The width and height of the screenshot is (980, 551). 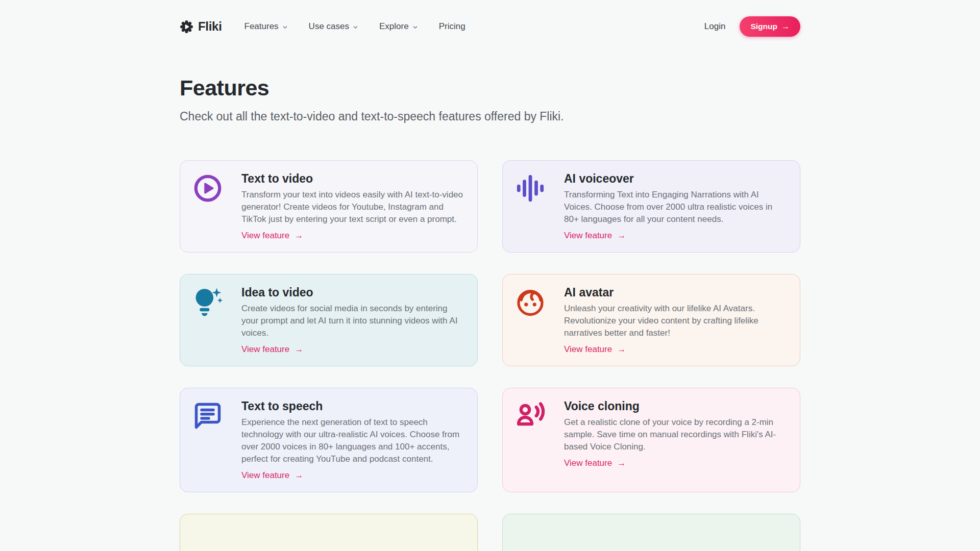 What do you see at coordinates (329, 206) in the screenshot?
I see `feature-card-text-to-video: Text to video Transform your text into v…` at bounding box center [329, 206].